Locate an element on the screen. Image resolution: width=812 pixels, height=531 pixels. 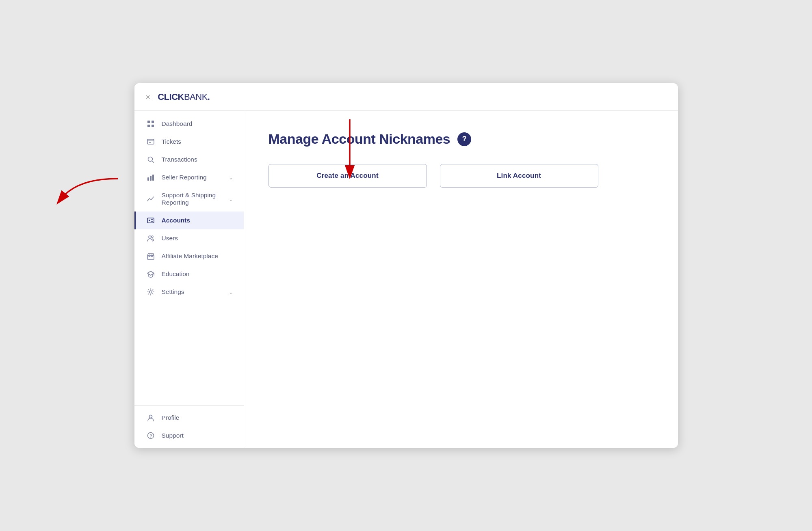
sidebar-item-transactions: Transactions is located at coordinates (189, 160).